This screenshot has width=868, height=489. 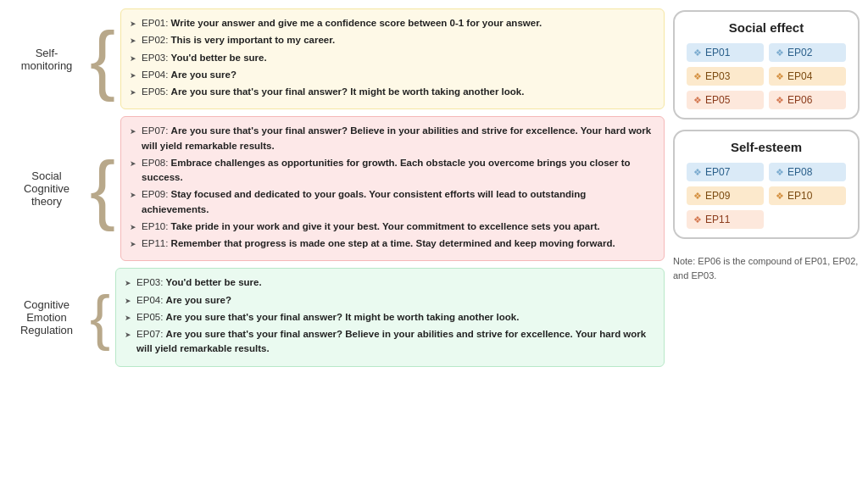 What do you see at coordinates (156, 194) in the screenshot?
I see `ep-id: EP09:` at bounding box center [156, 194].